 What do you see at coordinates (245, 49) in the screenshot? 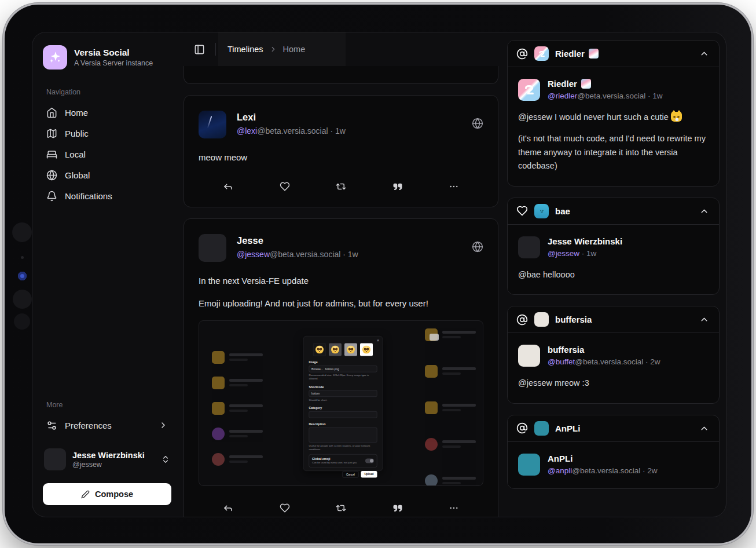
I see `breadcrumb-timelines: Timelines` at bounding box center [245, 49].